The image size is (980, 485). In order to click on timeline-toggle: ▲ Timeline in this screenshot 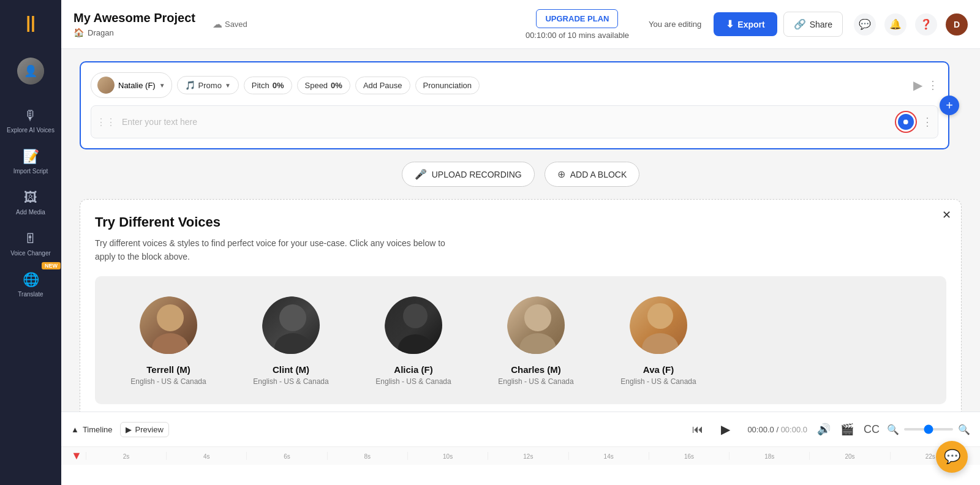, I will do `click(92, 430)`.